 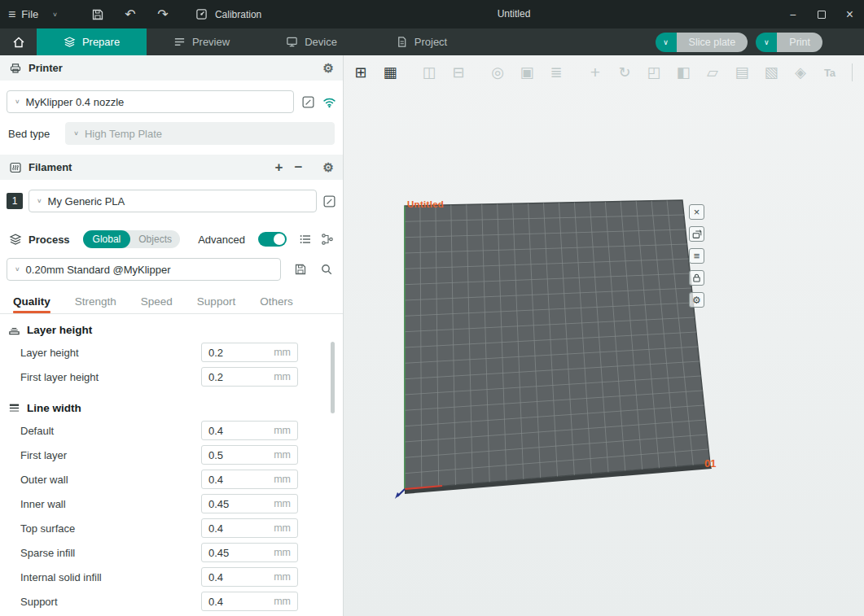 I want to click on param-row: Support 0.4 mm, so click(x=171, y=601).